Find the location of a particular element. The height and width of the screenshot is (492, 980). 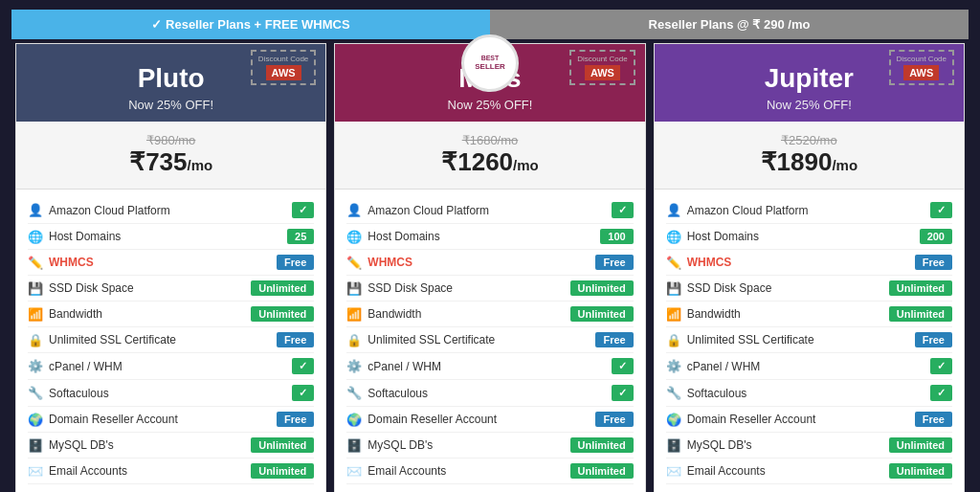

feature-label-text: Softaculous is located at coordinates (78, 393).